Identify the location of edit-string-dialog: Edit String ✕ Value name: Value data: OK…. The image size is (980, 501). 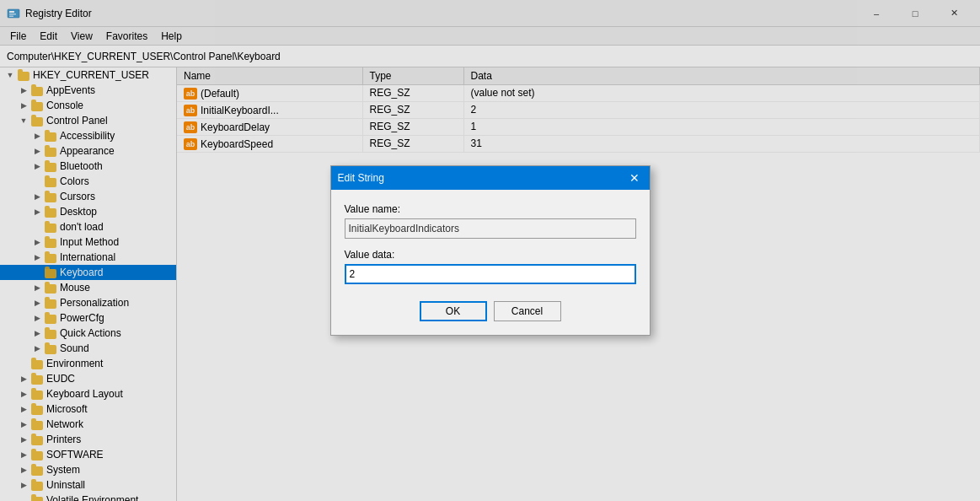
(490, 250).